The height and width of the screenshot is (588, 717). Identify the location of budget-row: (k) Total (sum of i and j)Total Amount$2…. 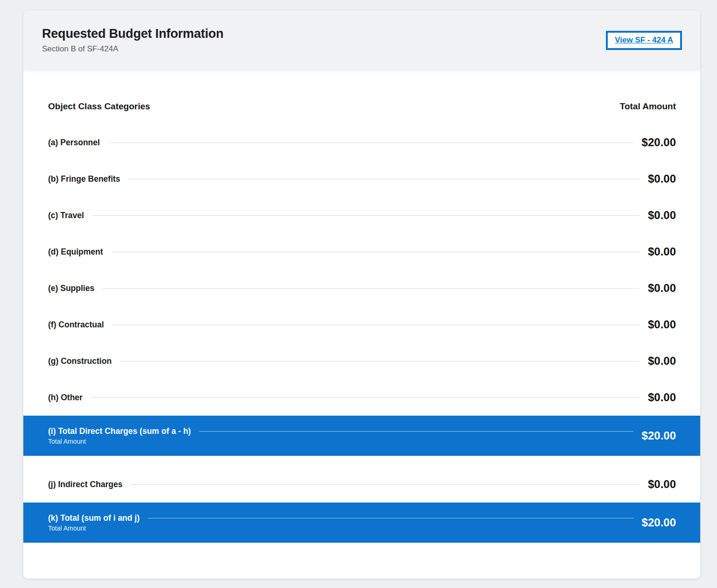
(362, 523).